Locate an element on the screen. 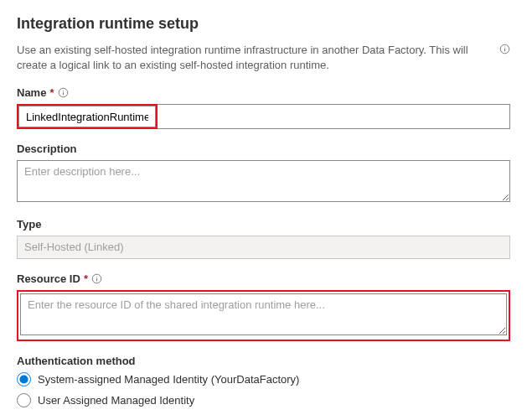 This screenshot has height=420, width=527. type-label: Type is located at coordinates (28, 225).